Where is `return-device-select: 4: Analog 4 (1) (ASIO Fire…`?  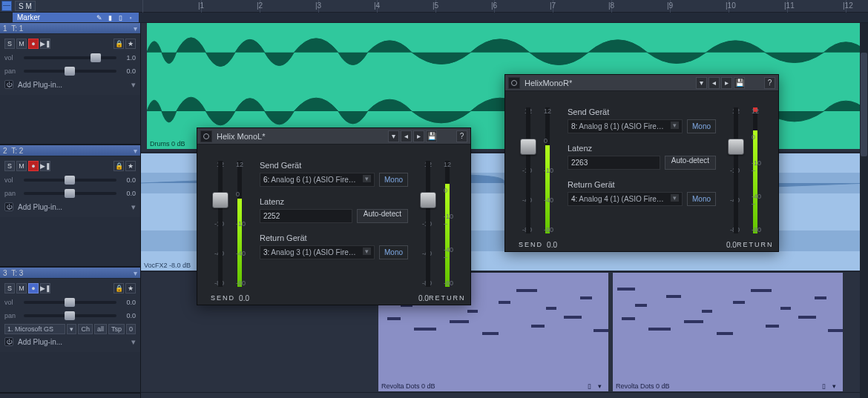
return-device-select: 4: Analog 4 (1) (ASIO Fire… is located at coordinates (625, 199).